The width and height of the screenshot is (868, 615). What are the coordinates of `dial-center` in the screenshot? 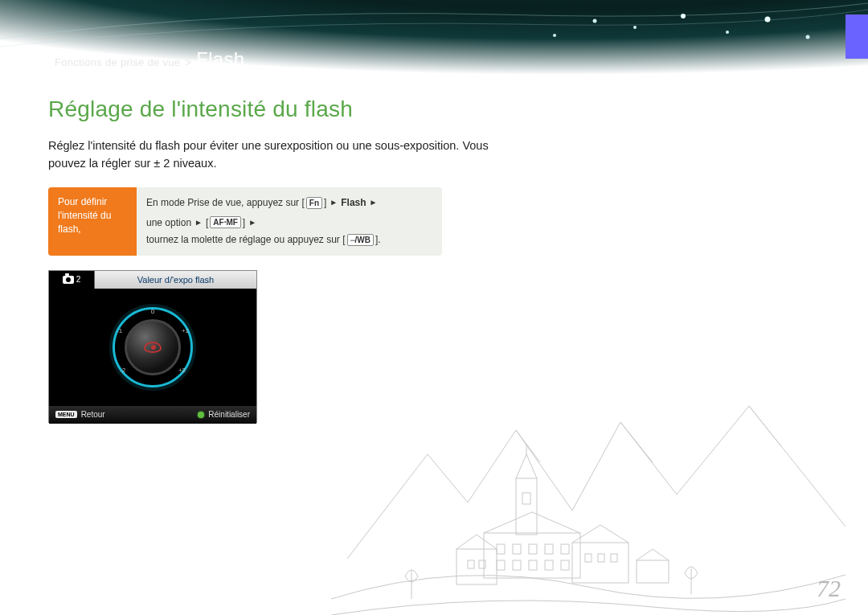 It's located at (153, 347).